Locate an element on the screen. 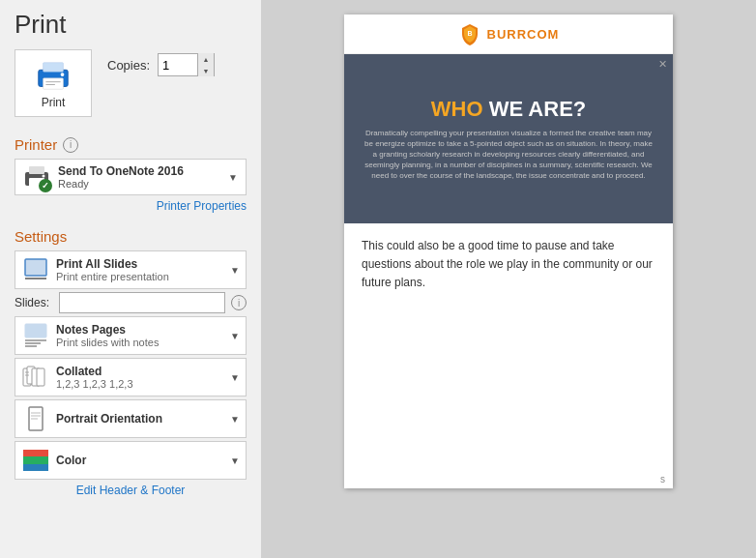 This screenshot has width=756, height=558. slide-close-icon: ✕ is located at coordinates (663, 64).